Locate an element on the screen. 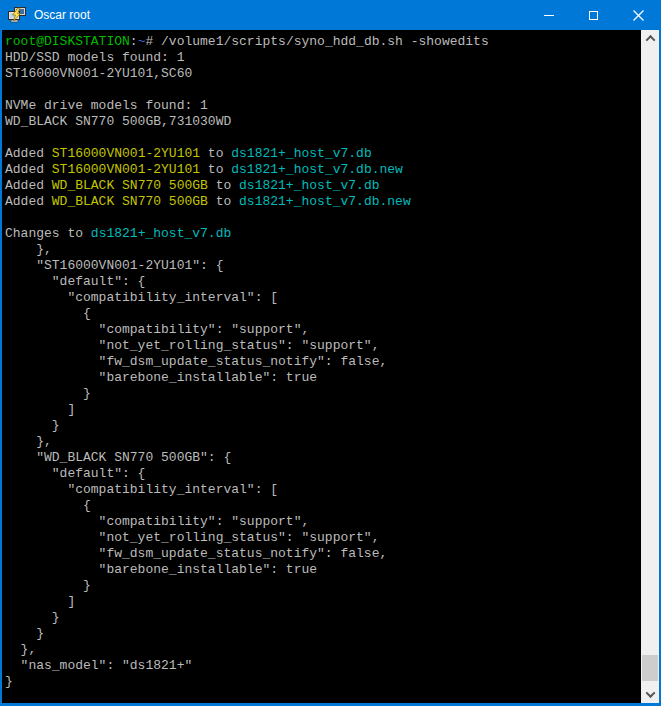 The width and height of the screenshot is (661, 706). close-button is located at coordinates (638, 15).